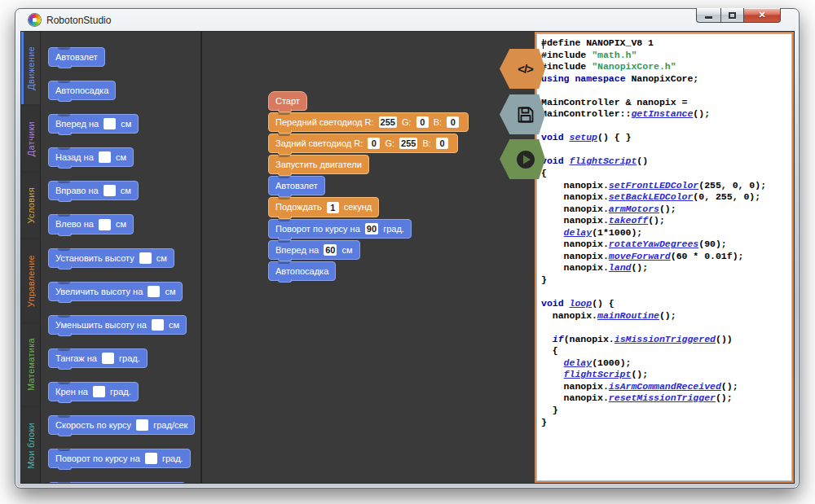 This screenshot has width=815, height=504. What do you see at coordinates (93, 124) in the screenshot?
I see `palette-block: Вперед на см` at bounding box center [93, 124].